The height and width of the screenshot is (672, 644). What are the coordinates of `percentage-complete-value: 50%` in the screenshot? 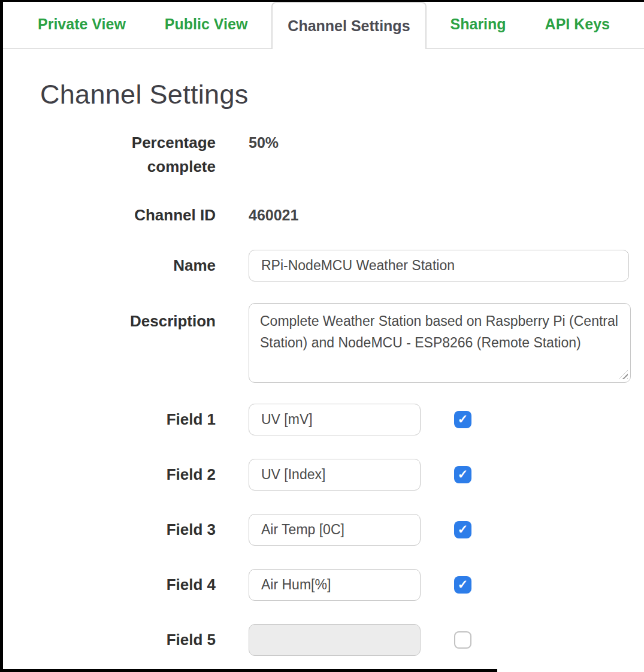 It's located at (264, 143).